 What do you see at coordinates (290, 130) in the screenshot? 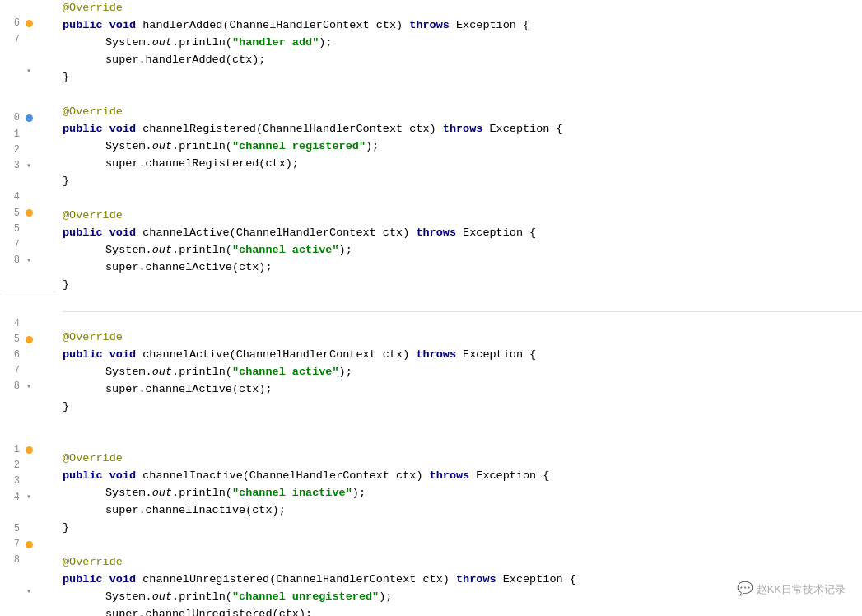
I see `token-plain: channelRegistered(ChannelHandlerContext …` at bounding box center [290, 130].